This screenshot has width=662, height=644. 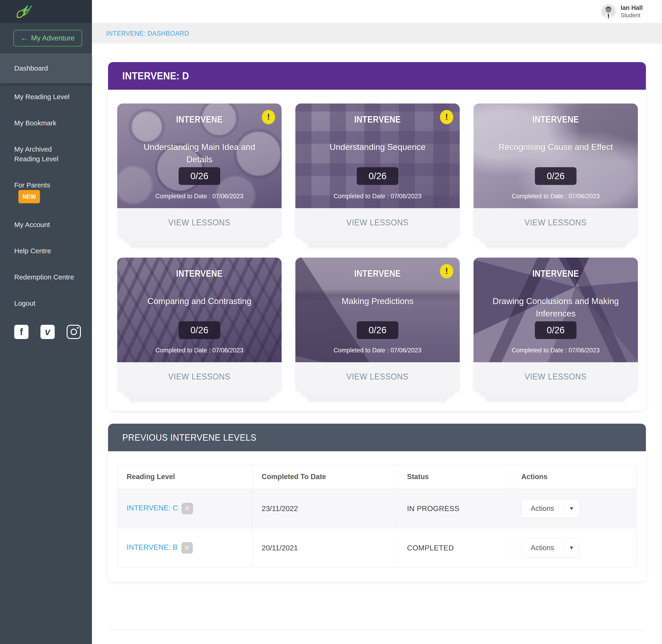 What do you see at coordinates (377, 509) in the screenshot?
I see `table-row: INTERVENE: CR 23/11/2022 IN PROGRESS Act…` at bounding box center [377, 509].